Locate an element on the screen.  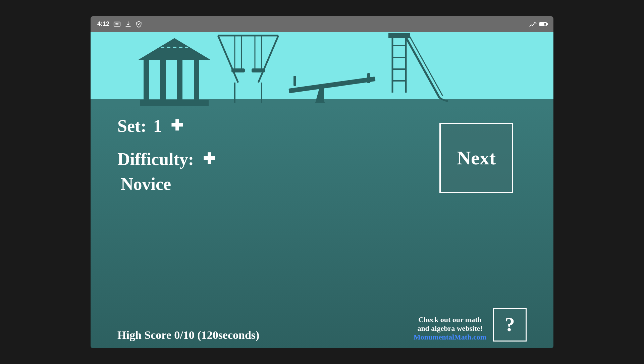
difficulty-value: Novice is located at coordinates (146, 184).